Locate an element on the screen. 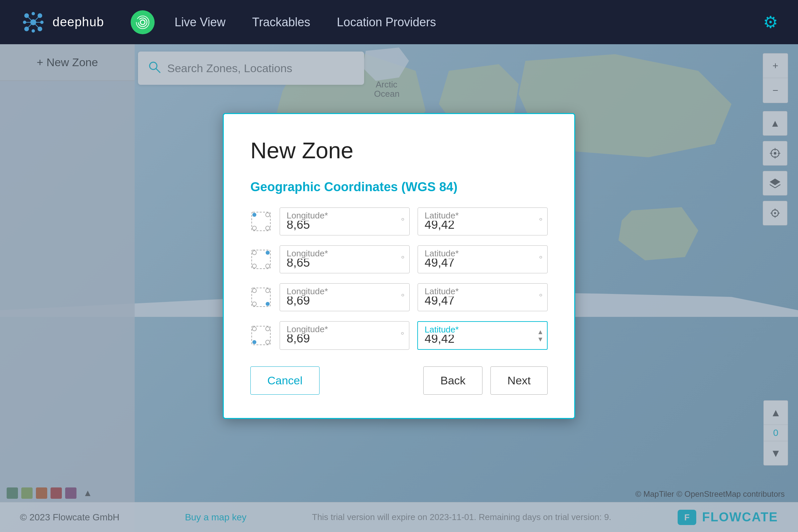 The image size is (798, 532). longitude-field-1: Longitude* ° is located at coordinates (345, 222).